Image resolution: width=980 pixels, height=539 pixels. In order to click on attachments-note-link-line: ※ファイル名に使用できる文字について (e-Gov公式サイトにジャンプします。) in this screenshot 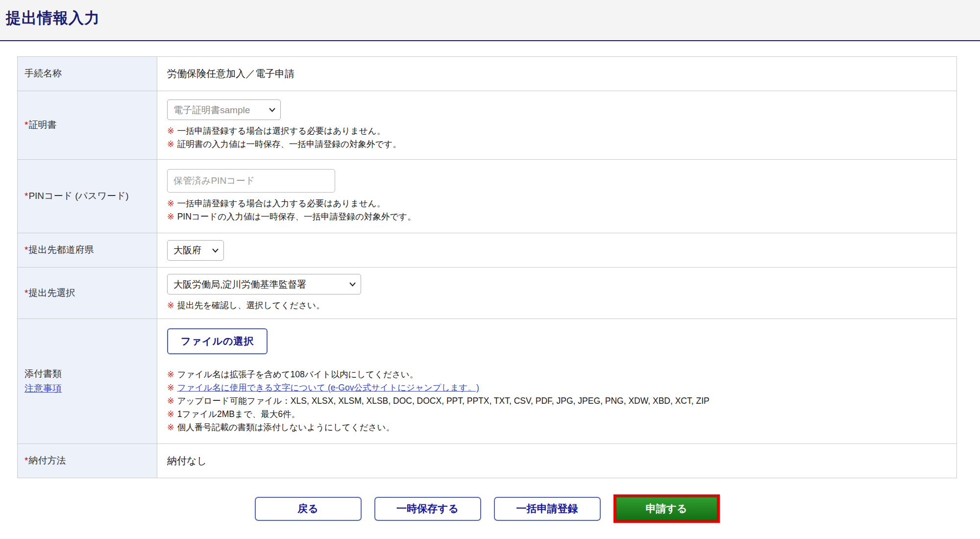, I will do `click(557, 388)`.